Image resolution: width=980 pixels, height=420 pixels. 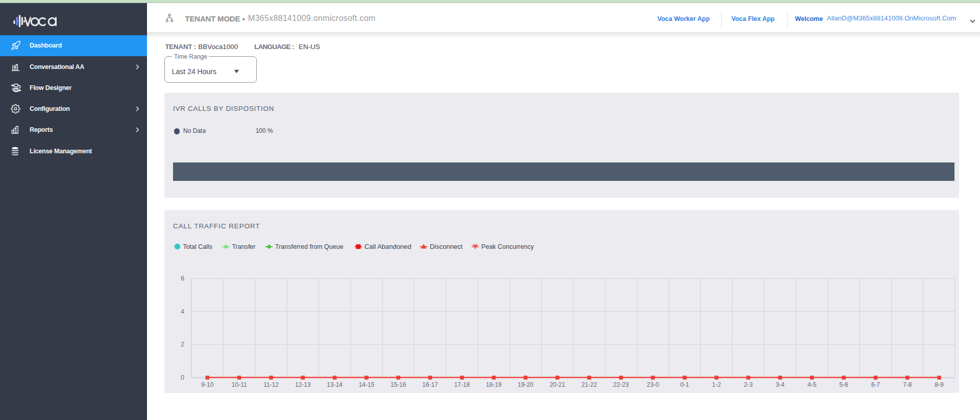 I want to click on svg-text: 10-11, so click(x=239, y=385).